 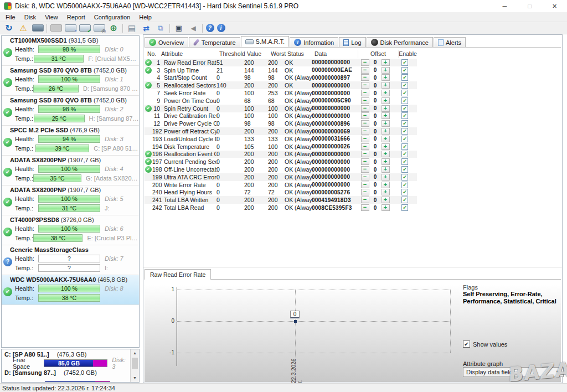 What do you see at coordinates (135, 365) in the screenshot?
I see `partitions-scrollbar: ▲ ▼` at bounding box center [135, 365].